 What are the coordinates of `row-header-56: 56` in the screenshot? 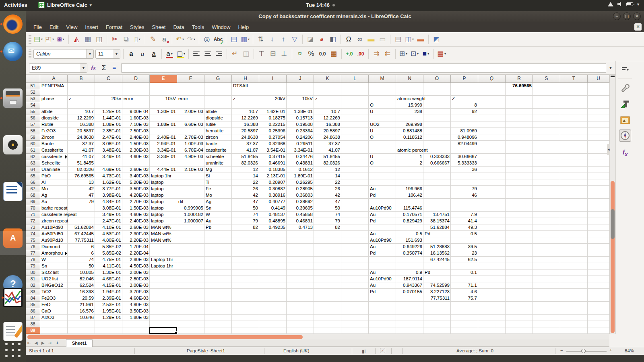 It's located at (33, 118).